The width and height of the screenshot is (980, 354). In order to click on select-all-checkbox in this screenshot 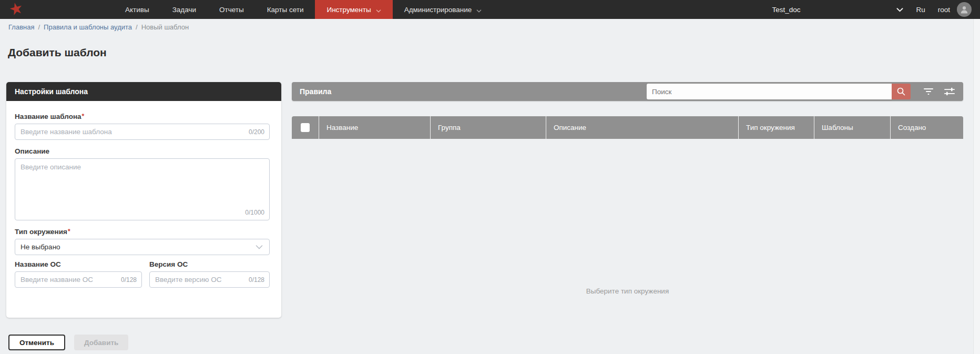, I will do `click(305, 127)`.